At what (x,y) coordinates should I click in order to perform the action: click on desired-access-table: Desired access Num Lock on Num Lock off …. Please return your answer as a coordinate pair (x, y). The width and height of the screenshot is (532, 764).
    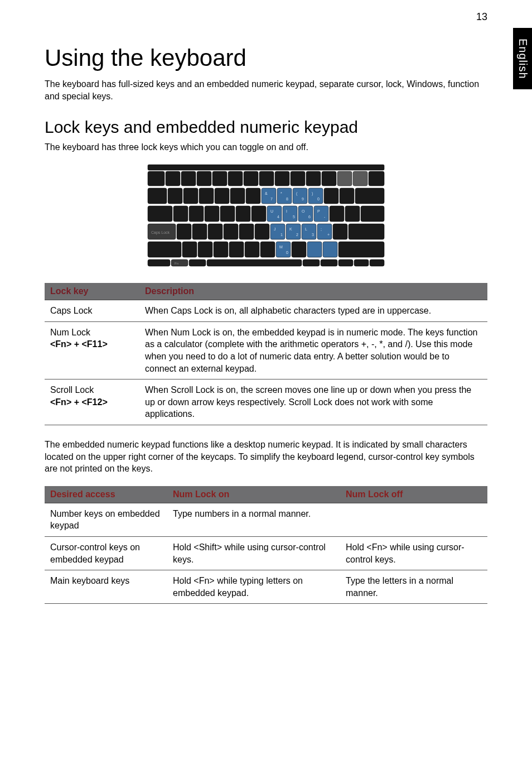
    Looking at the image, I should click on (266, 545).